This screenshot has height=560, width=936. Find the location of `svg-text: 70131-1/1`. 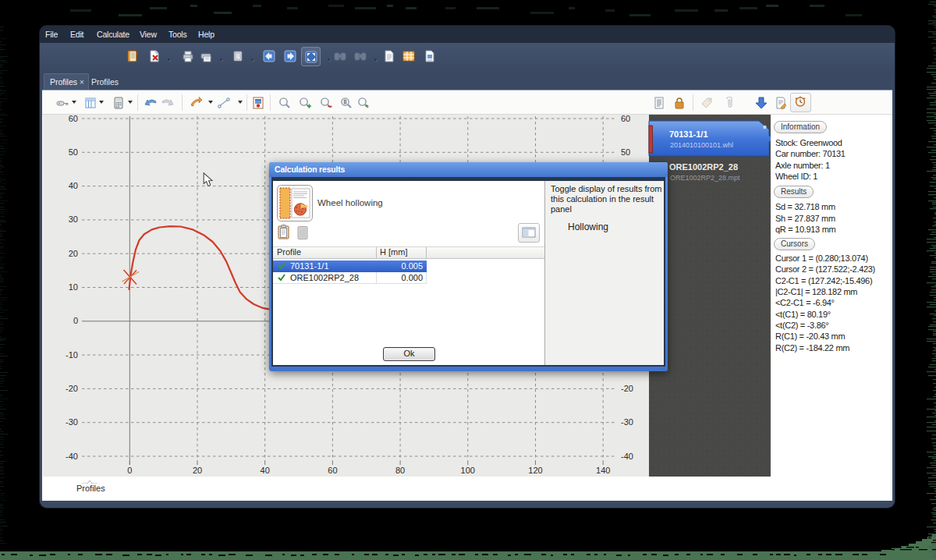

svg-text: 70131-1/1 is located at coordinates (689, 134).